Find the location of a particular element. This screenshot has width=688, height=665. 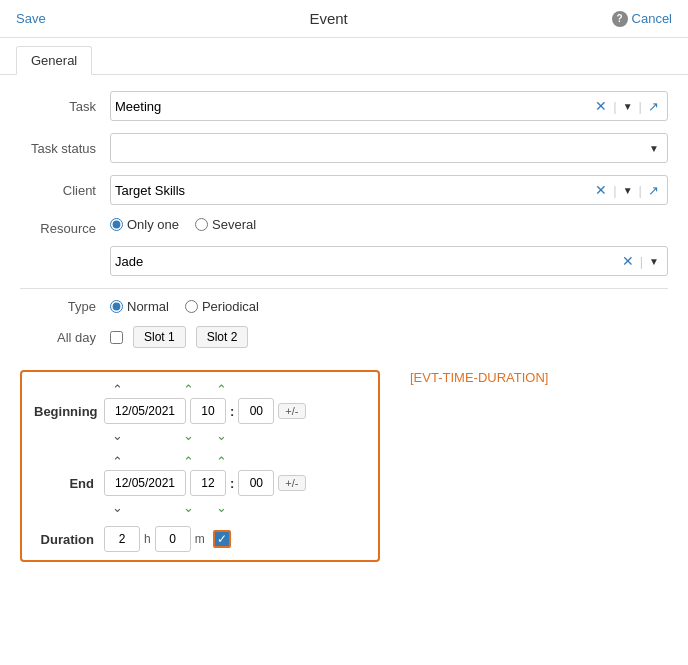

task-label: Task is located at coordinates (65, 106).